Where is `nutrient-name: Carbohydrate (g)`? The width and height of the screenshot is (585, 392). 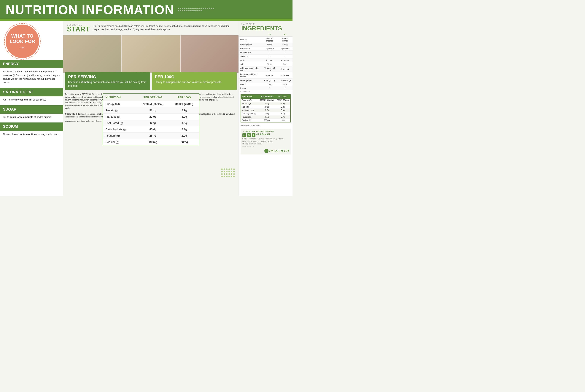
nutrient-name: Carbohydrate (g) is located at coordinates (120, 130).